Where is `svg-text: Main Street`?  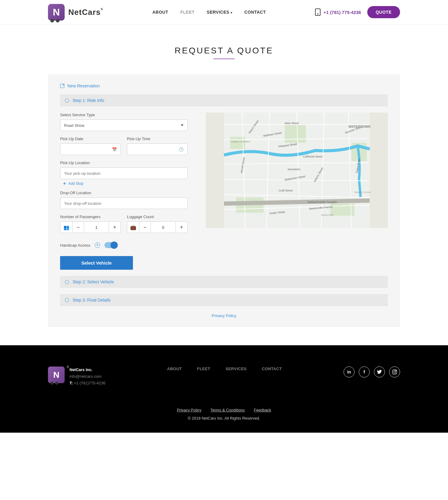
svg-text: Main Street is located at coordinates (292, 123).